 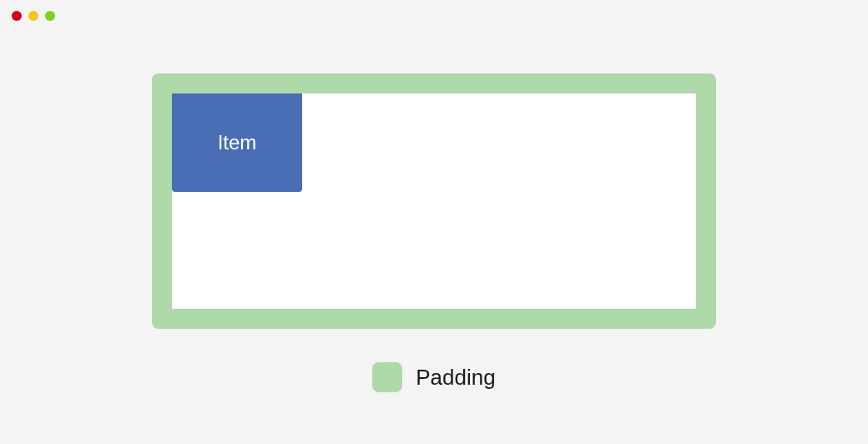 I want to click on item-label: Item, so click(x=237, y=143).